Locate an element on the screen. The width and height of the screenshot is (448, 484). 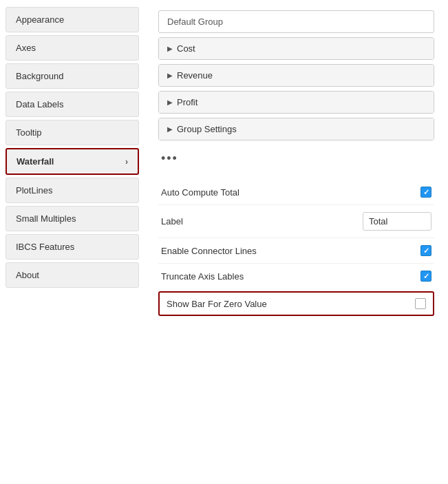
setting-row-auto-compute-total: Auto Compute Total is located at coordinates (296, 193).